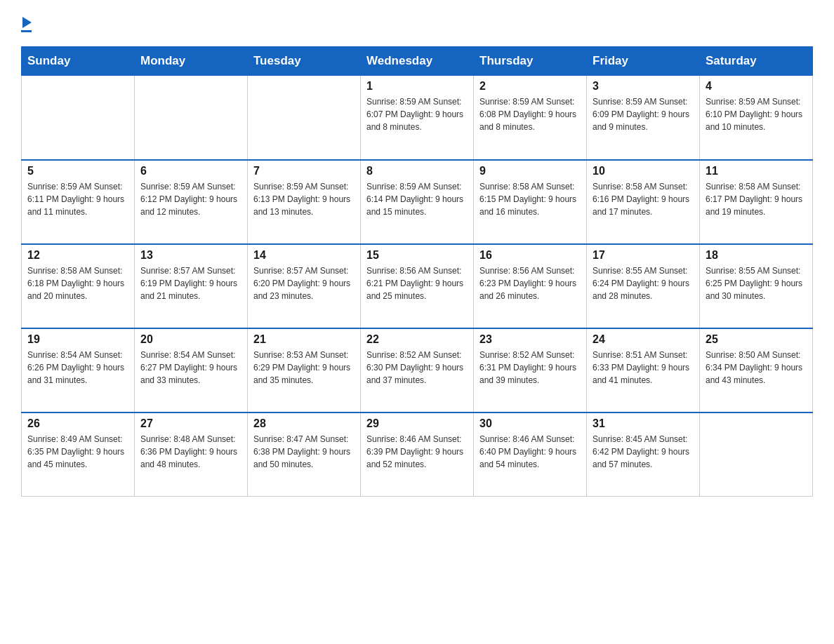 This screenshot has height=644, width=834. I want to click on day-number: 2, so click(530, 86).